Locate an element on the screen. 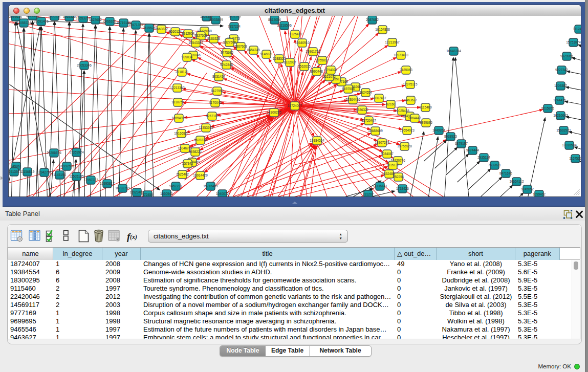 The width and height of the screenshot is (588, 372). svg-text: 16782759 is located at coordinates (123, 188).